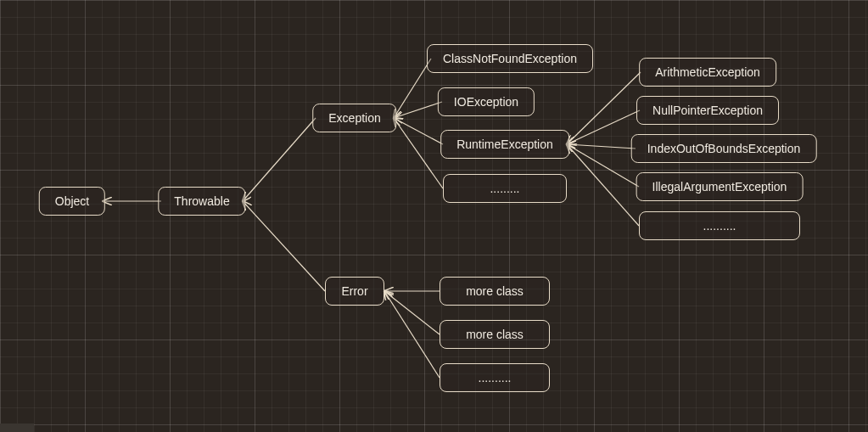 This screenshot has height=432, width=868. Describe the element at coordinates (603, 127) in the screenshot. I see `edge-npe-rte` at that location.